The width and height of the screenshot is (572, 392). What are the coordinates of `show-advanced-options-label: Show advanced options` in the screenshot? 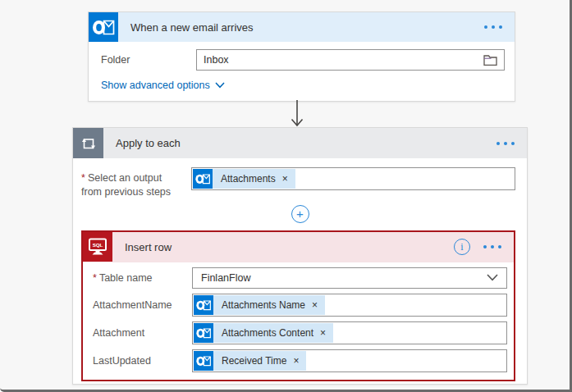 It's located at (156, 85).